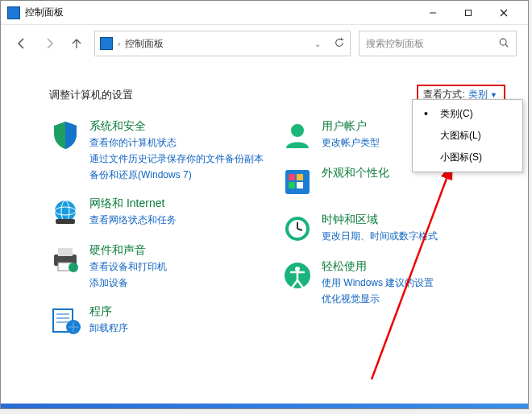 The width and height of the screenshot is (532, 414). Describe the element at coordinates (222, 43) in the screenshot. I see `address-bar: › 控制面板 ⌄` at that location.